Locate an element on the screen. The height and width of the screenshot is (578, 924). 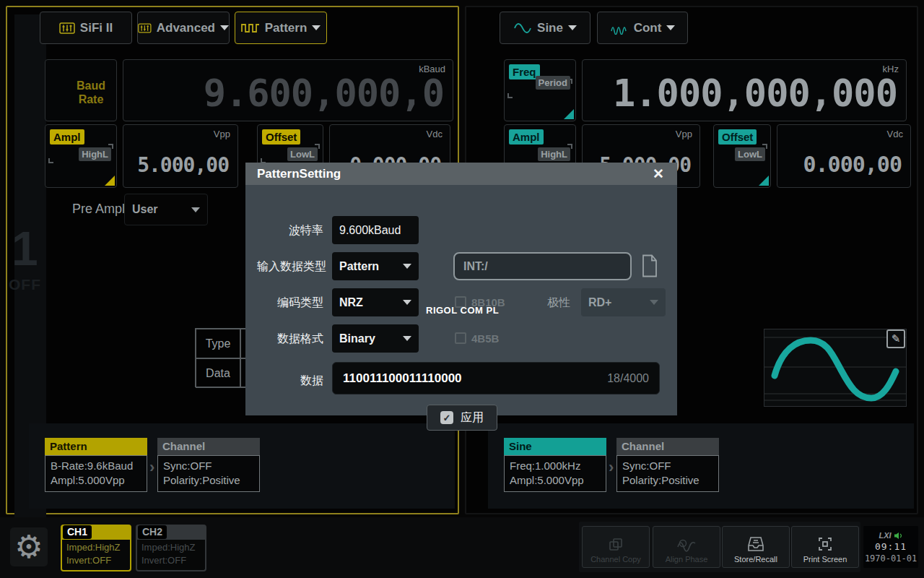
ch2-offset-unit: Vdc is located at coordinates (895, 134).